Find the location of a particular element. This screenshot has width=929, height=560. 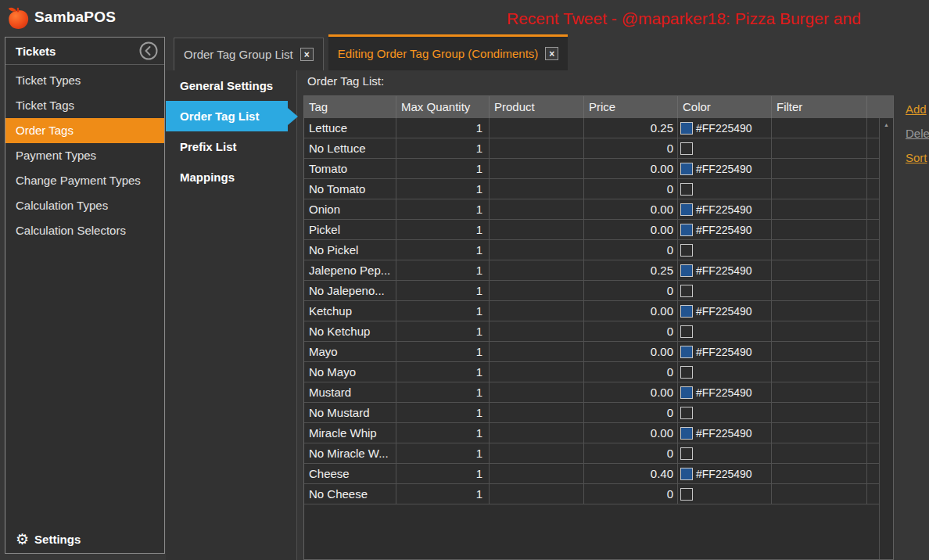

scroll-up-icon: ▲ is located at coordinates (887, 339).